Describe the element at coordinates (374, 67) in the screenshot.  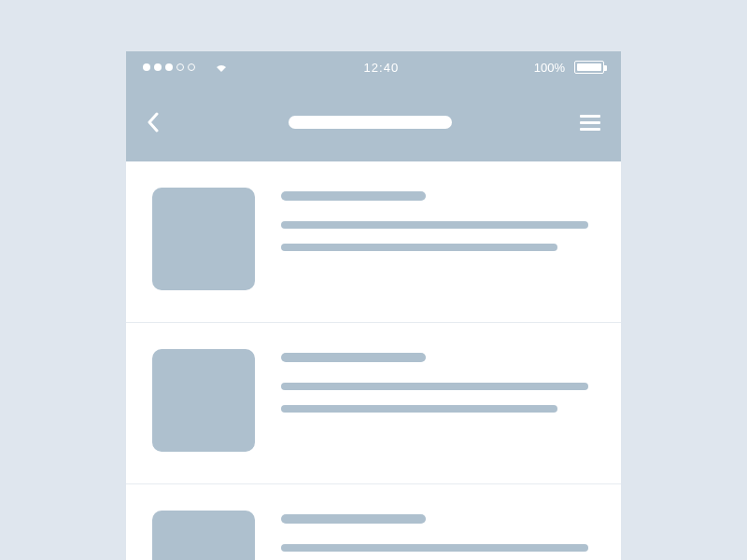
I see `status-bar: 12:40 100%` at that location.